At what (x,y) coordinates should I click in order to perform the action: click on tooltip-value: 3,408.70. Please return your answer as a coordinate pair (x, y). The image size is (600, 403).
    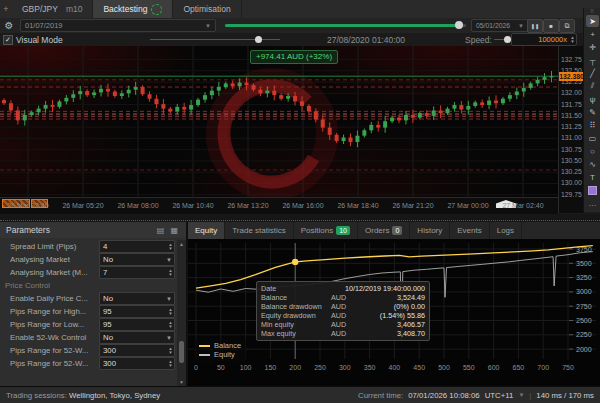
    Looking at the image, I should click on (389, 334).